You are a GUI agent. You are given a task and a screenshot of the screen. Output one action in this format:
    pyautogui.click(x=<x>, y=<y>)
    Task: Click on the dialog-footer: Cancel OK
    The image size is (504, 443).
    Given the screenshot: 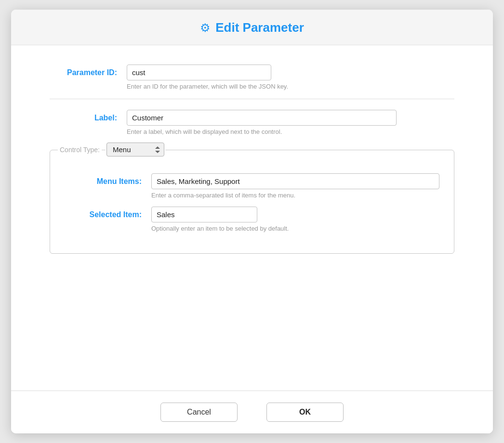 What is the action you would take?
    pyautogui.click(x=252, y=412)
    